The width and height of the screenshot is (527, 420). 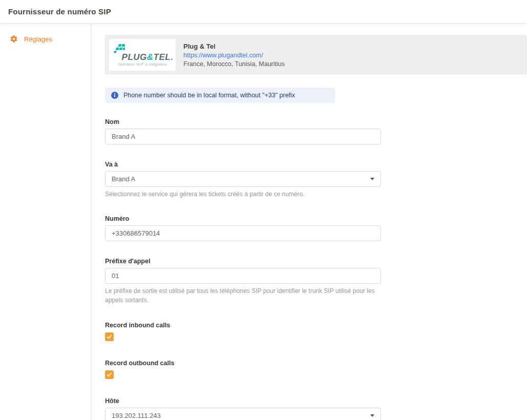 I want to click on field-group-record-outbound: Record outbound calls, so click(x=243, y=369).